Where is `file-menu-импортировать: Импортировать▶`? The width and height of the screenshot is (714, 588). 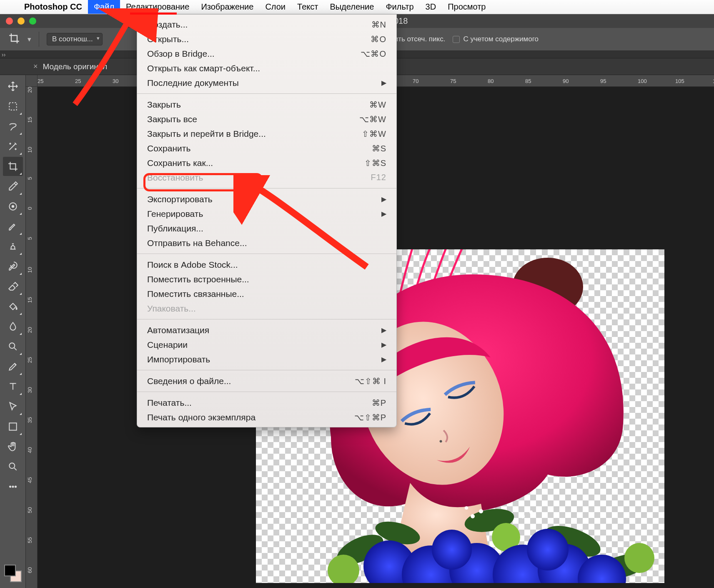
file-menu-импортировать: Импортировать▶ is located at coordinates (267, 359).